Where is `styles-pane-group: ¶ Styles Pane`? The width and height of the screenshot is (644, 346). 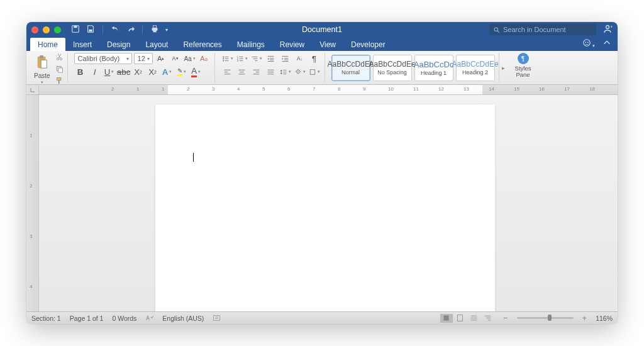 styles-pane-group: ¶ Styles Pane is located at coordinates (523, 68).